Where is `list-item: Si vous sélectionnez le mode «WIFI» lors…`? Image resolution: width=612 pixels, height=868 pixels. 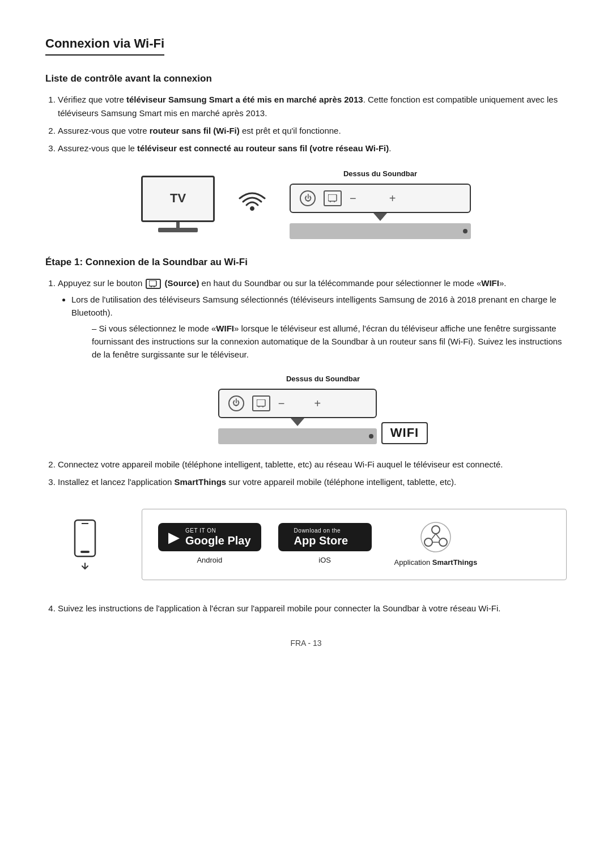 list-item: Si vous sélectionnez le mode «WIFI» lors… is located at coordinates (329, 342).